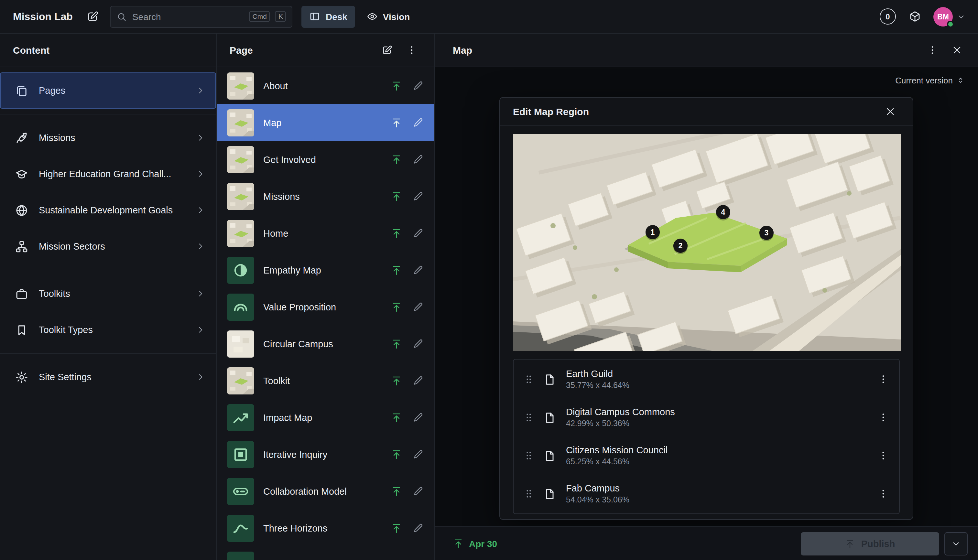 This screenshot has width=978, height=560. Describe the element at coordinates (325, 123) in the screenshot. I see `page-list-item-map: Map` at that location.